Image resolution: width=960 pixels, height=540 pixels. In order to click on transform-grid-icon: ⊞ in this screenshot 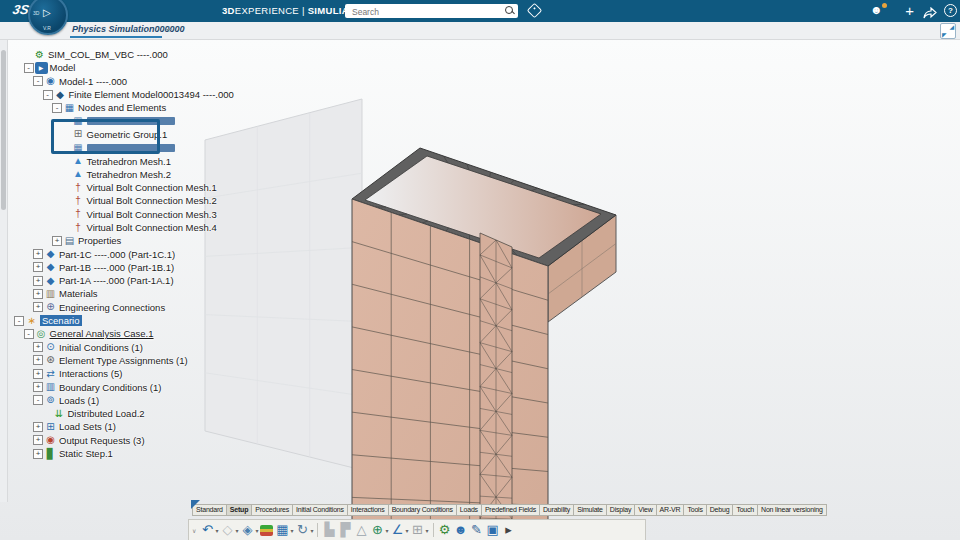, I will do `click(418, 530)`.